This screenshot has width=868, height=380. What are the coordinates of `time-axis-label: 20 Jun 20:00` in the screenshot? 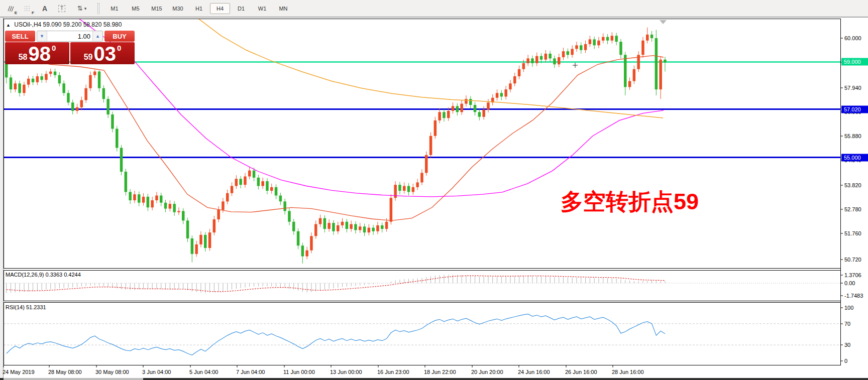 It's located at (487, 372).